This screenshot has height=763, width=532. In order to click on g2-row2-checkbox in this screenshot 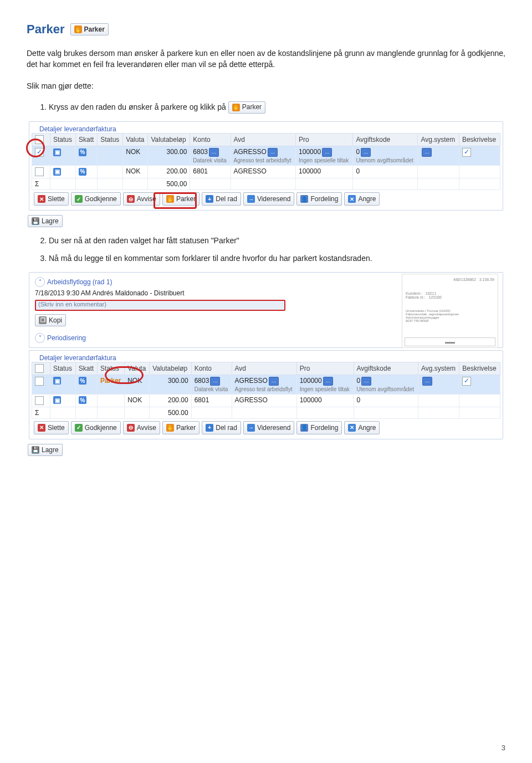, I will do `click(39, 401)`.